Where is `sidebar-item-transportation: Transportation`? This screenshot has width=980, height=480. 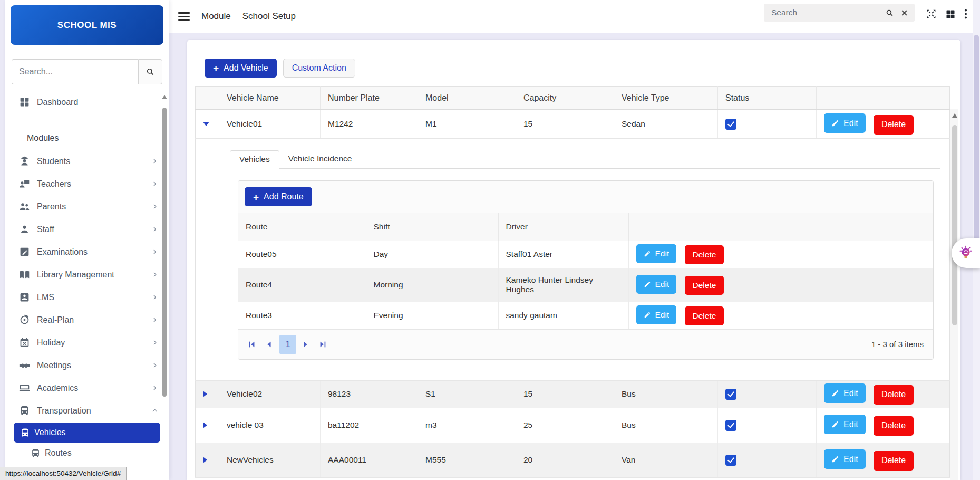 sidebar-item-transportation: Transportation is located at coordinates (87, 410).